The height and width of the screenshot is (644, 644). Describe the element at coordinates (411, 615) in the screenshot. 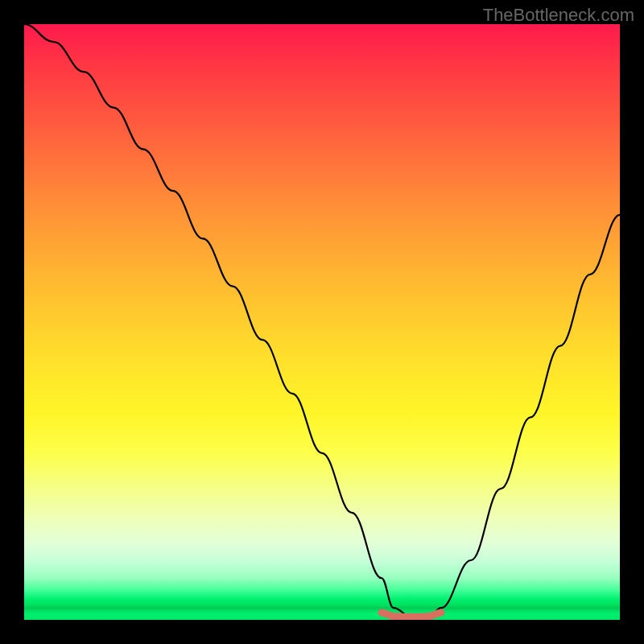

I see `optimal-marker` at that location.